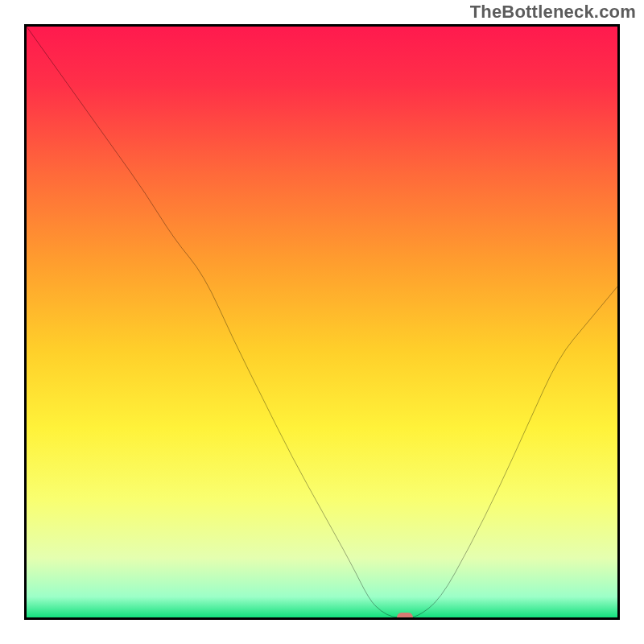 Image resolution: width=644 pixels, height=644 pixels. Describe the element at coordinates (405, 617) in the screenshot. I see `current-point-marker` at that location.